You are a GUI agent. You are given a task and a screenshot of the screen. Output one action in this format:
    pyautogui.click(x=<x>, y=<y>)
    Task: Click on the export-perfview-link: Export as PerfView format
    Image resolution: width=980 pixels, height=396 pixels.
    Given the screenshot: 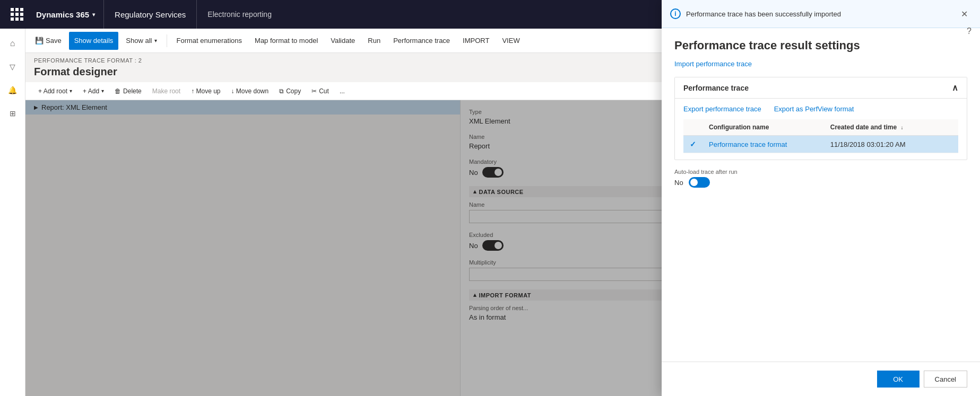 What is the action you would take?
    pyautogui.click(x=814, y=109)
    